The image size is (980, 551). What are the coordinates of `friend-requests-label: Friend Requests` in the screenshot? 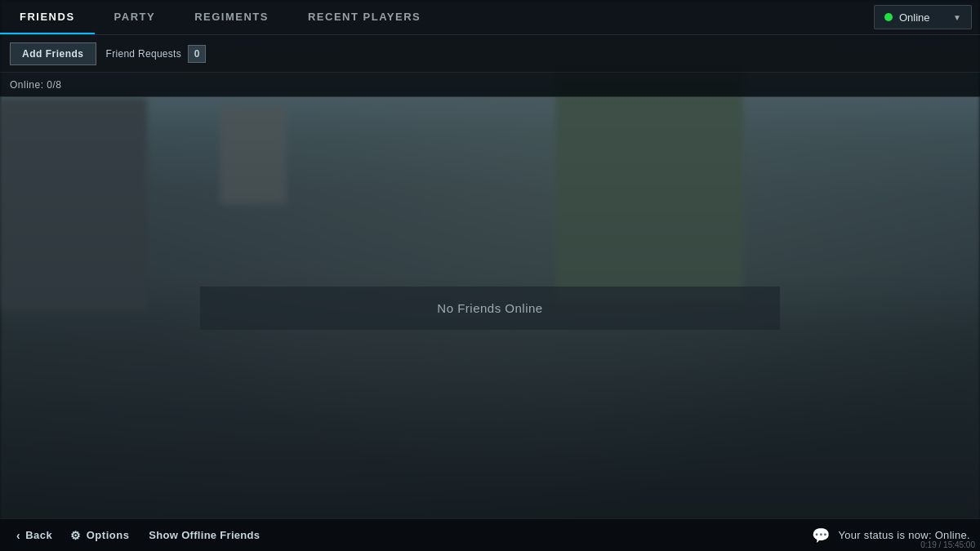 It's located at (144, 54).